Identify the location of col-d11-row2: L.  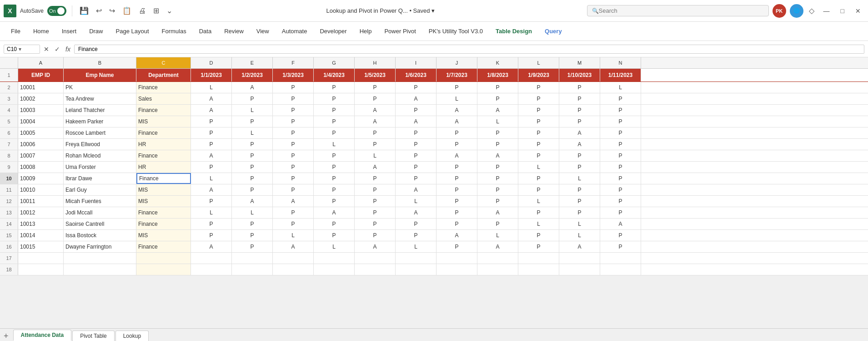
(621, 87).